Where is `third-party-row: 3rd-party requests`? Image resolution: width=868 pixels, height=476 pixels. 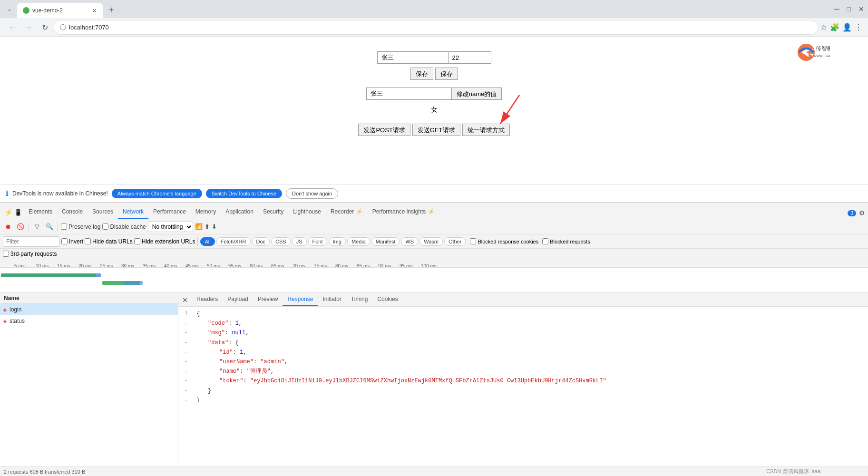
third-party-row: 3rd-party requests is located at coordinates (434, 254).